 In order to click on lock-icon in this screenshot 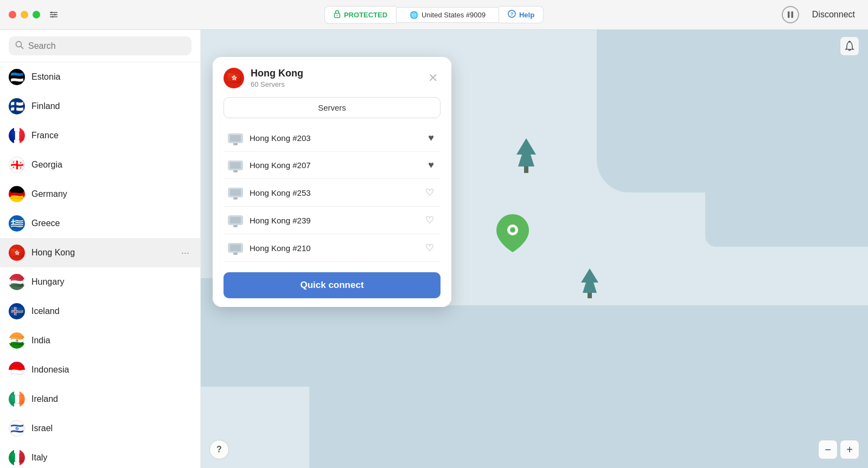, I will do `click(337, 15)`.